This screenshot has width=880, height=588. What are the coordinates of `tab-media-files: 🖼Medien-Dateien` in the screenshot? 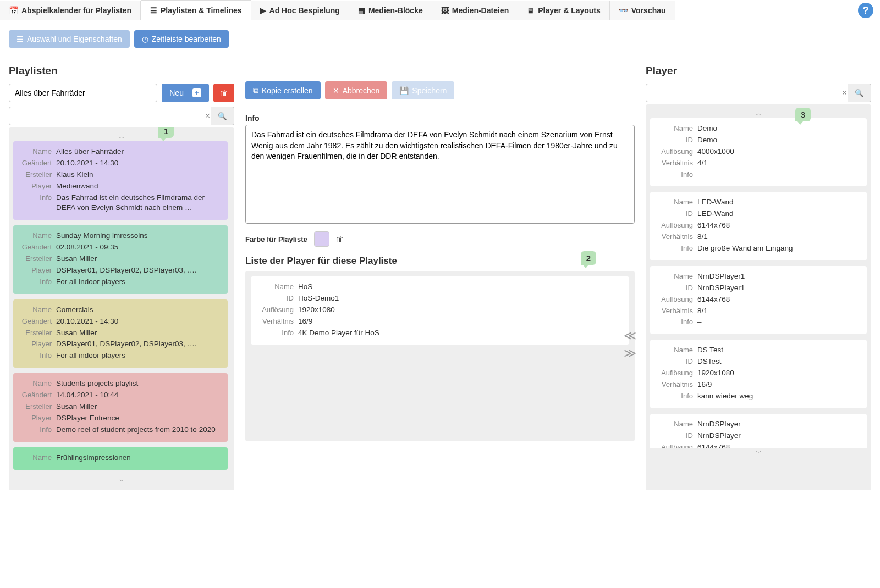 It's located at (475, 10).